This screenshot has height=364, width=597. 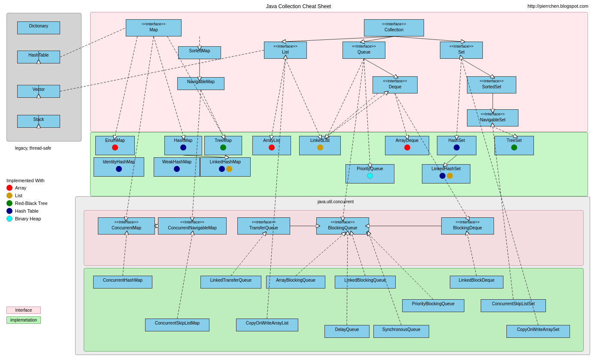 What do you see at coordinates (123, 282) in the screenshot?
I see `concurrenthashmap-box: ConcurrentHashMap` at bounding box center [123, 282].